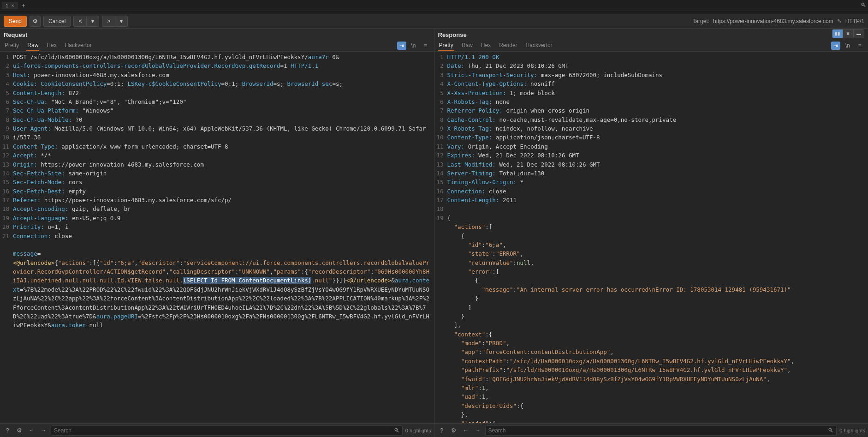 The height and width of the screenshot is (437, 868). I want to click on view-single-icon: ▬, so click(859, 34).